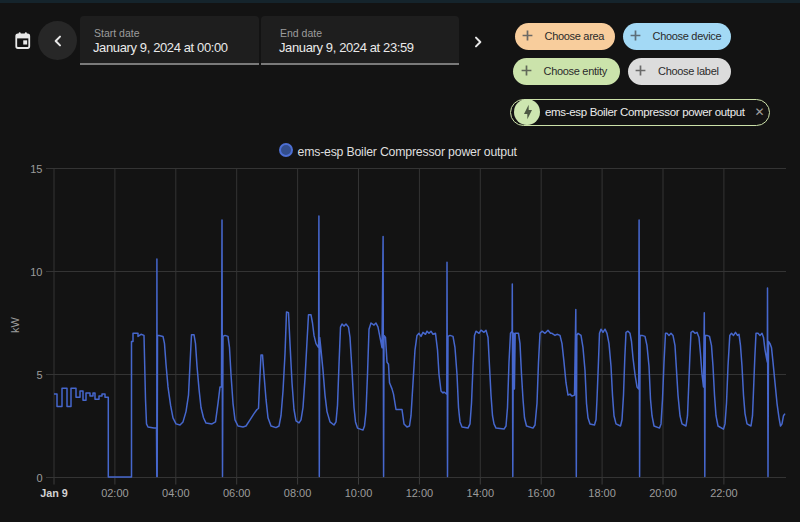 This screenshot has width=800, height=522. What do you see at coordinates (115, 493) in the screenshot?
I see `svg-text: 02:00` at bounding box center [115, 493].